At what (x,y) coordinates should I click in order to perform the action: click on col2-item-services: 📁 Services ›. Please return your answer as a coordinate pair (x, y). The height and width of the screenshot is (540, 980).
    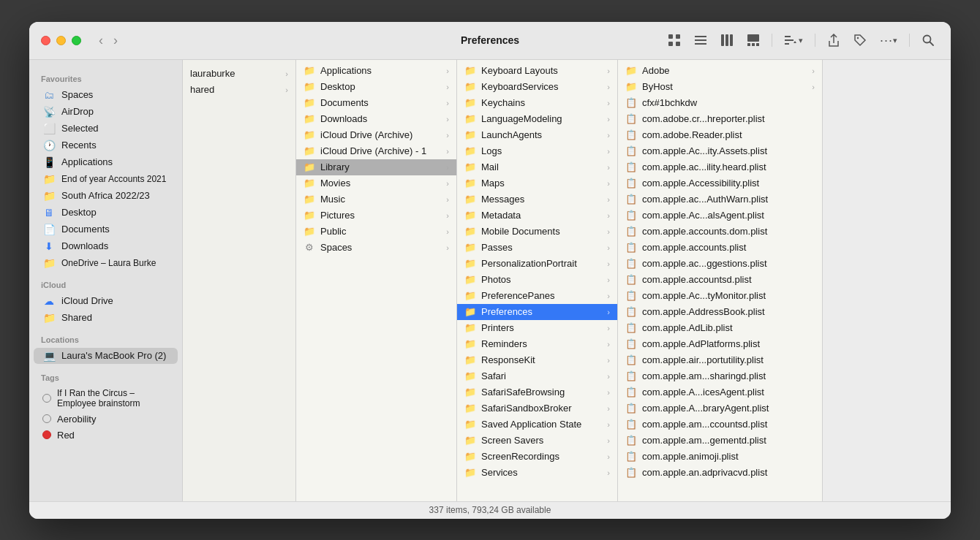
    Looking at the image, I should click on (537, 473).